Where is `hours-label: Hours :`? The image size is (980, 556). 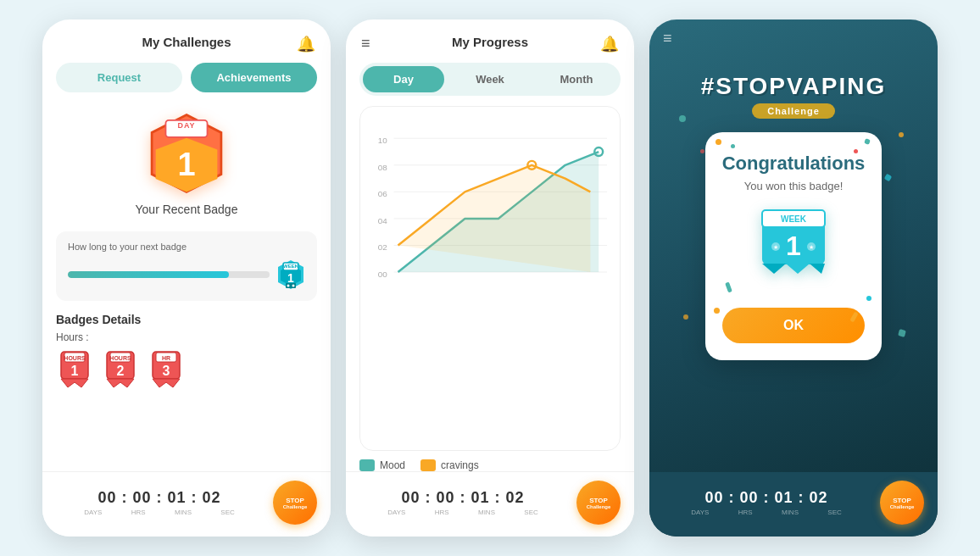 hours-label: Hours : is located at coordinates (187, 337).